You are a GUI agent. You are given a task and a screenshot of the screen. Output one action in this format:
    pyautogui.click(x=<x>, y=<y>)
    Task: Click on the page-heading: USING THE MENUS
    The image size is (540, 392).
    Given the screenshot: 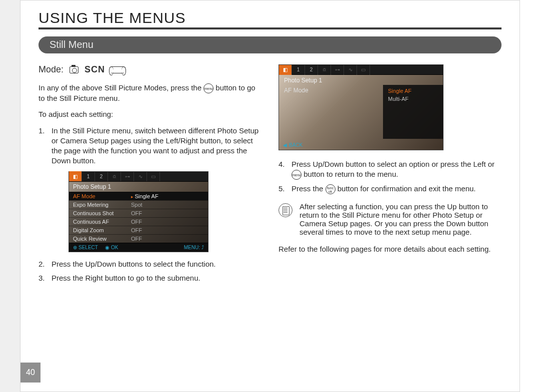 What is the action you would take?
    pyautogui.click(x=270, y=18)
    